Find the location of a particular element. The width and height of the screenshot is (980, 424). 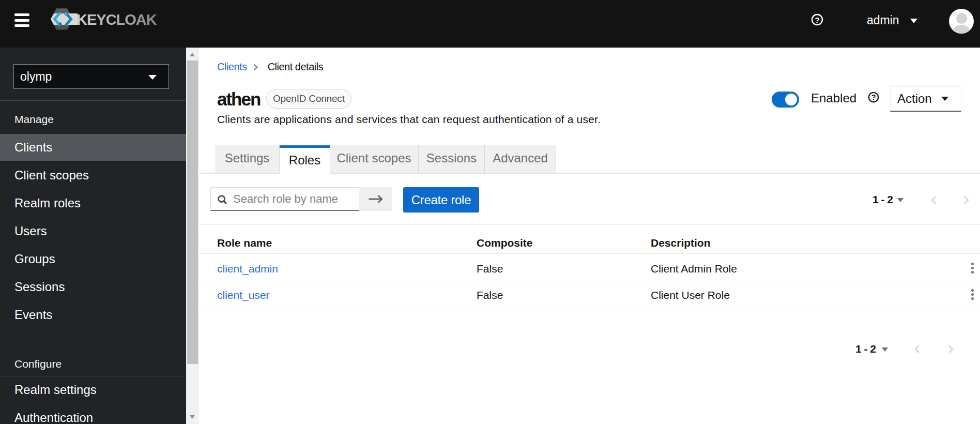

svg-text: KEYCLOAK is located at coordinates (117, 20).